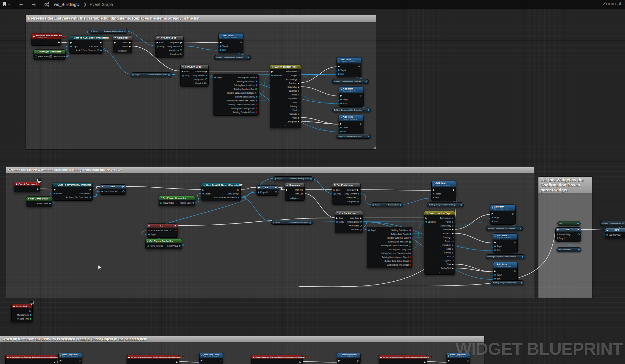 The image size is (625, 364). Describe the element at coordinates (185, 72) in the screenshot. I see `pin-exec: ▶Exec` at that location.